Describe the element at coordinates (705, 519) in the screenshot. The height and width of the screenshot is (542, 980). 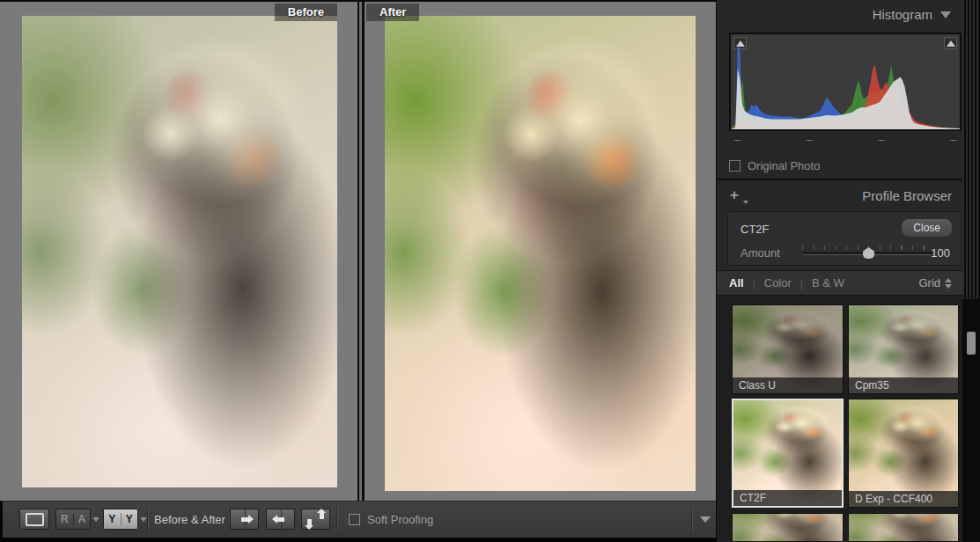
I see `toolbar-options-dropdown-icon` at that location.